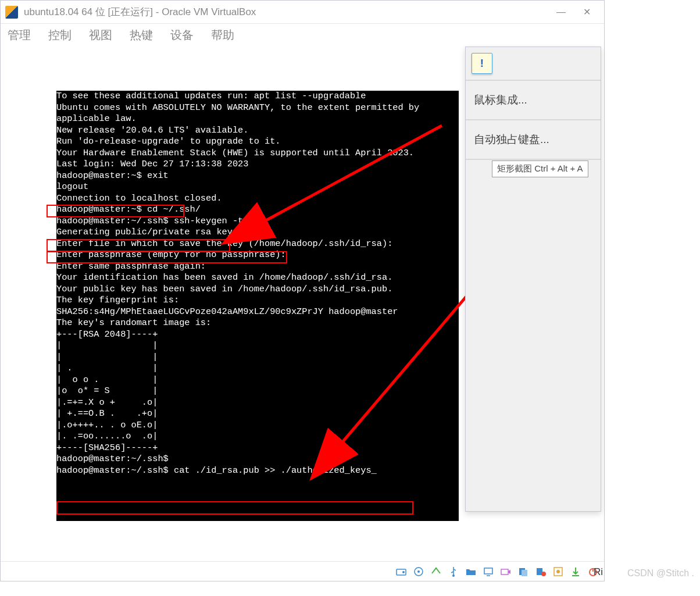  Describe the element at coordinates (533, 336) in the screenshot. I see `panel-spacer` at that location.